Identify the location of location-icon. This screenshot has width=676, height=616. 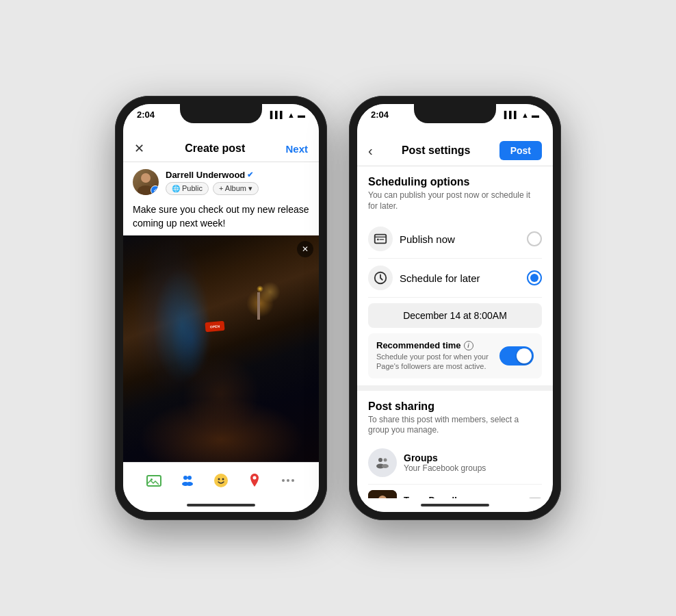
(255, 480).